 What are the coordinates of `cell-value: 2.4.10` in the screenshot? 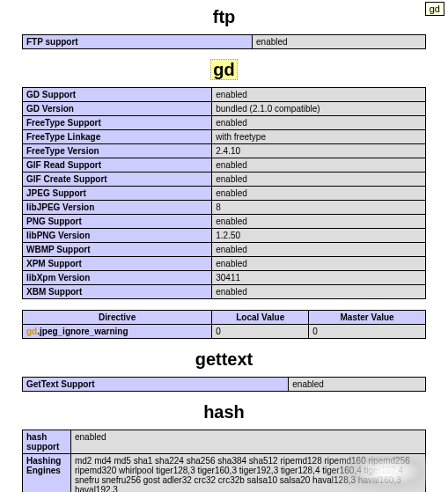 It's located at (319, 151).